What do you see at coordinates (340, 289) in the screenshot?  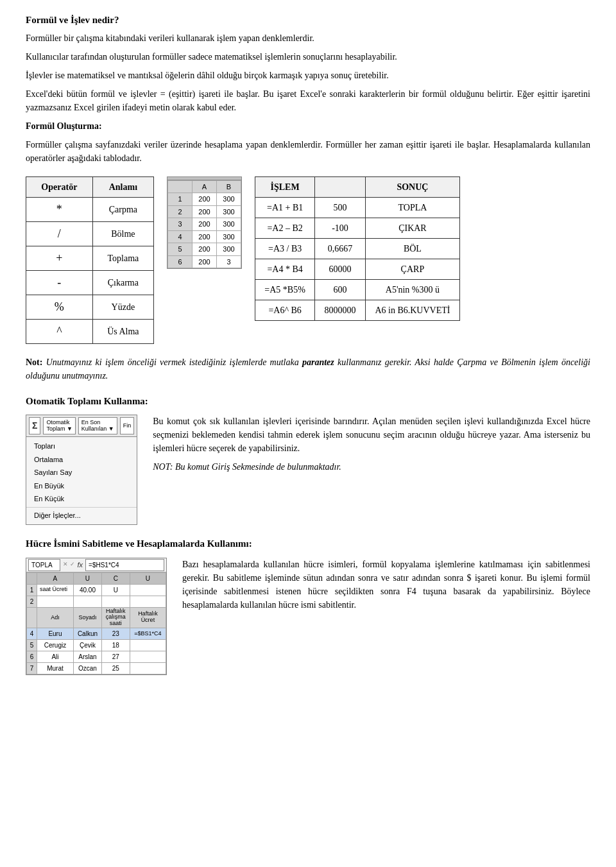 I see `ops-value: 600` at bounding box center [340, 289].